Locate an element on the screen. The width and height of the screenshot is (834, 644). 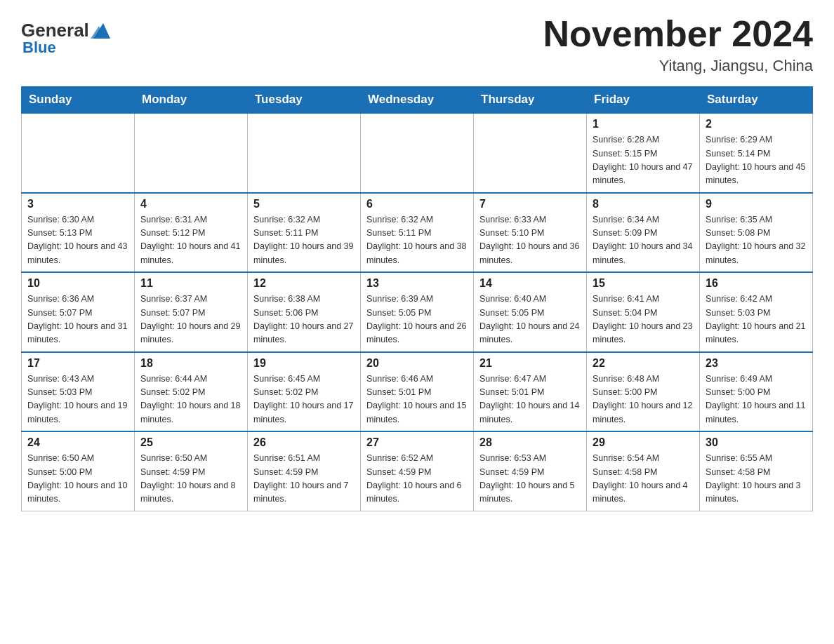
day-number: 26 is located at coordinates (304, 443).